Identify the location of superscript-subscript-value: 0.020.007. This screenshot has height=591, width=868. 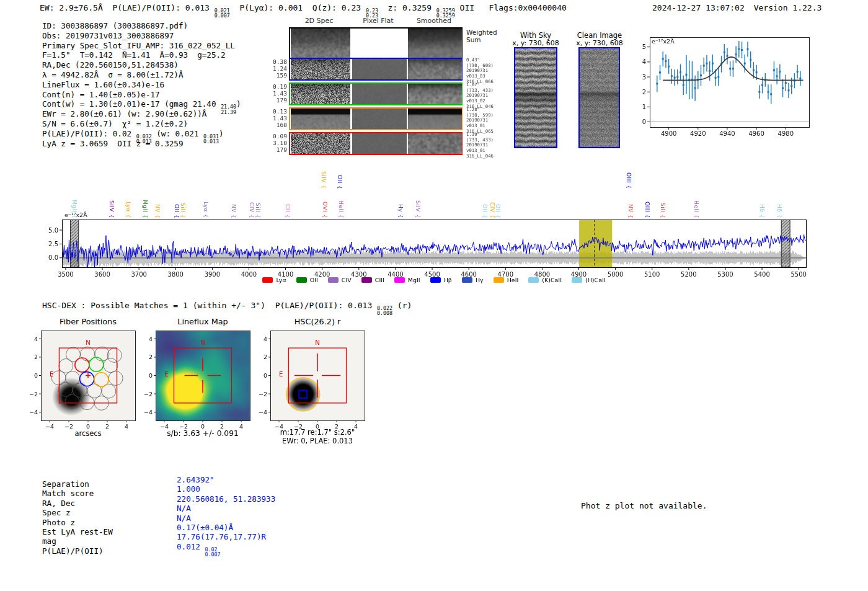
(213, 552).